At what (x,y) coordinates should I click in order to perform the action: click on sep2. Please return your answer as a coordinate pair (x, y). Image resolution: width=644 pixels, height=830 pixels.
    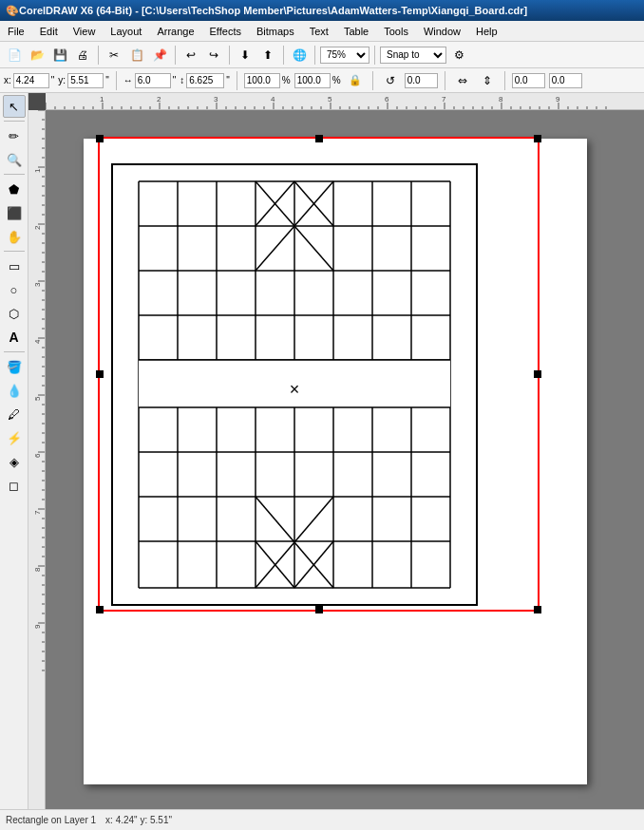
    Looking at the image, I should click on (175, 55).